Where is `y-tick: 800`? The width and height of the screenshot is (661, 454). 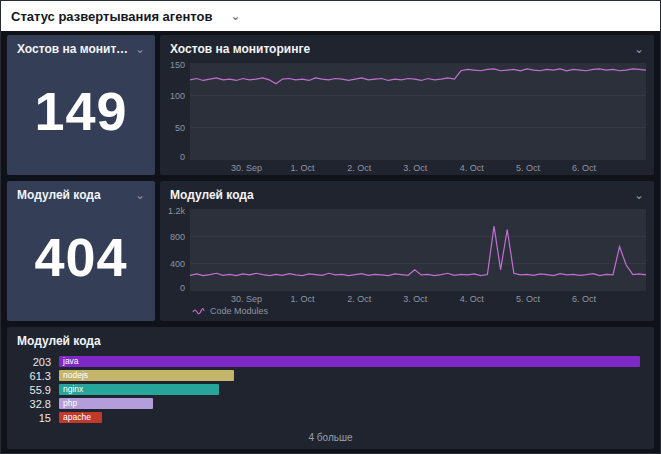 y-tick: 800 is located at coordinates (178, 237).